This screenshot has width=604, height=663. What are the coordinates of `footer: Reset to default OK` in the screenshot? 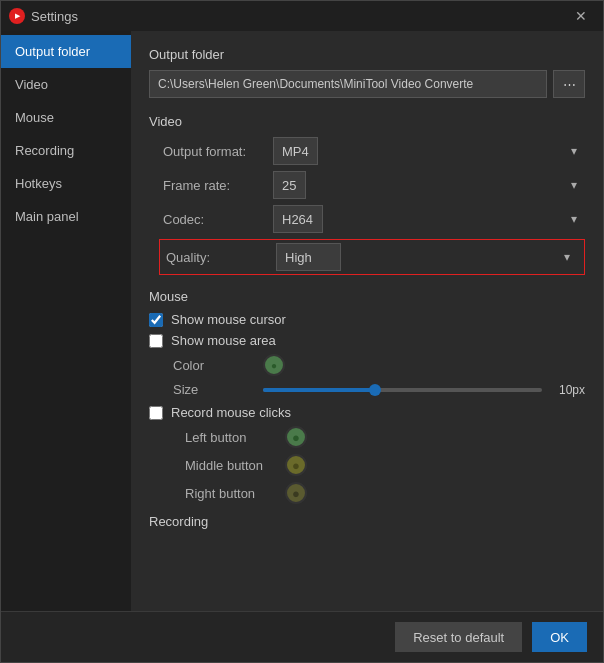 It's located at (302, 636).